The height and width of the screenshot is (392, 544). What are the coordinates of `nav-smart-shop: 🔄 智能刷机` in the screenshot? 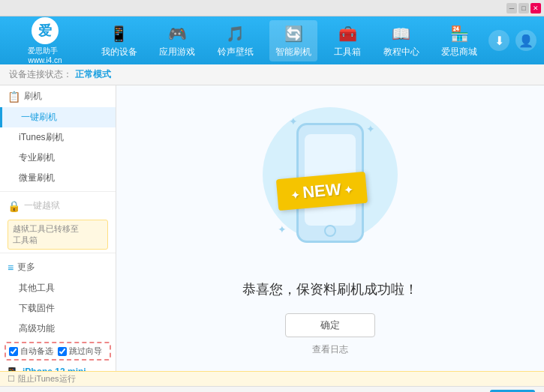 It's located at (293, 40).